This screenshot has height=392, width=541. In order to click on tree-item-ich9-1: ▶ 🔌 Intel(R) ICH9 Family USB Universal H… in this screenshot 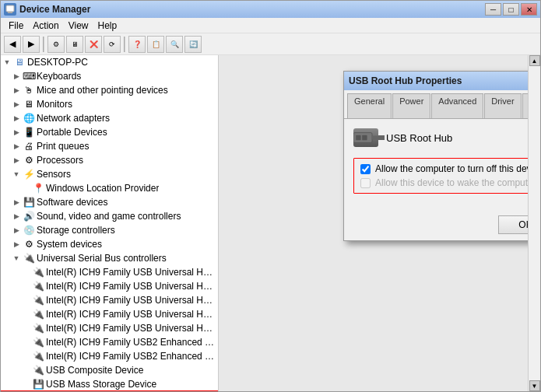, I will do `click(109, 272)`.